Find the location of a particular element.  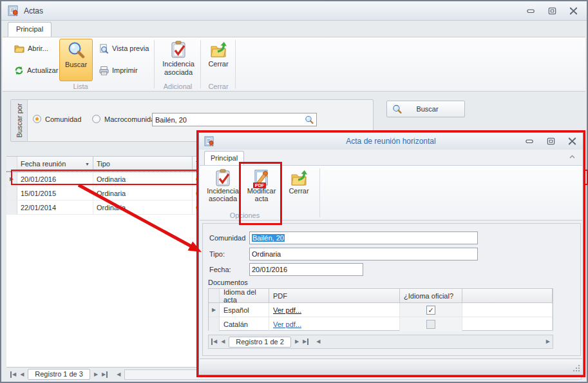

radio-comunidad-circle is located at coordinates (37, 119).